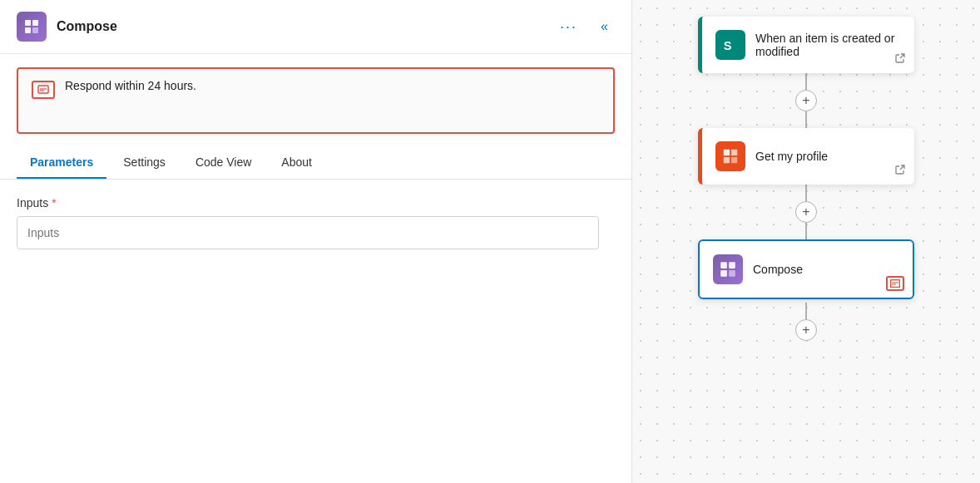 This screenshot has width=980, height=483. What do you see at coordinates (826, 269) in the screenshot?
I see `compose-card-title: Compose` at bounding box center [826, 269].